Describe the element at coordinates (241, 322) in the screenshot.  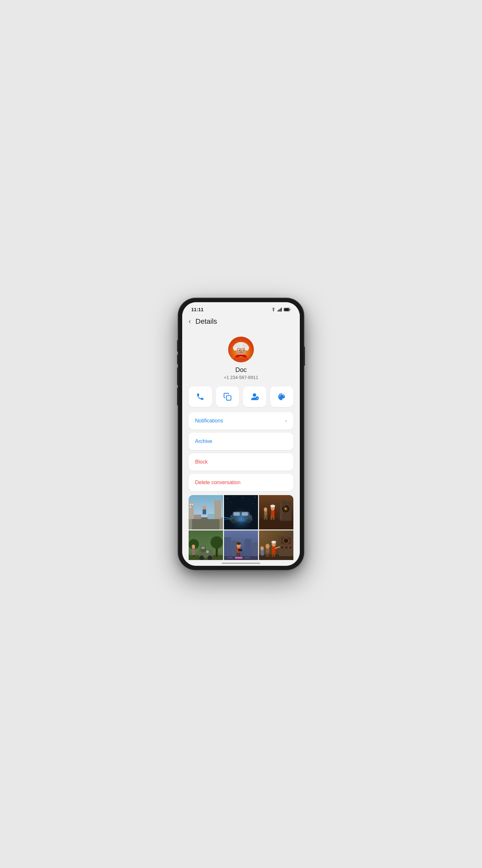
I see `header: ‹ Details` at that location.